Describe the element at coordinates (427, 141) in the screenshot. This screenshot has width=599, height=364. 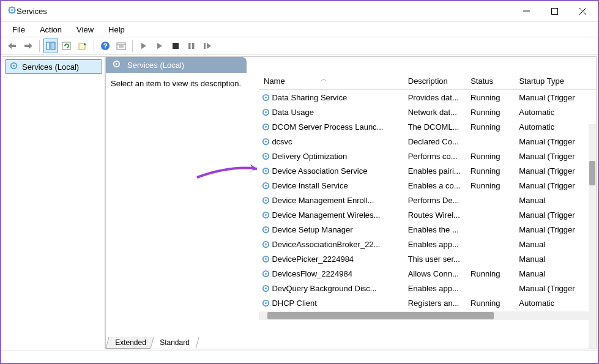
I see `service-row: dcsvcDeclared Co...Manual (Trigger` at that location.